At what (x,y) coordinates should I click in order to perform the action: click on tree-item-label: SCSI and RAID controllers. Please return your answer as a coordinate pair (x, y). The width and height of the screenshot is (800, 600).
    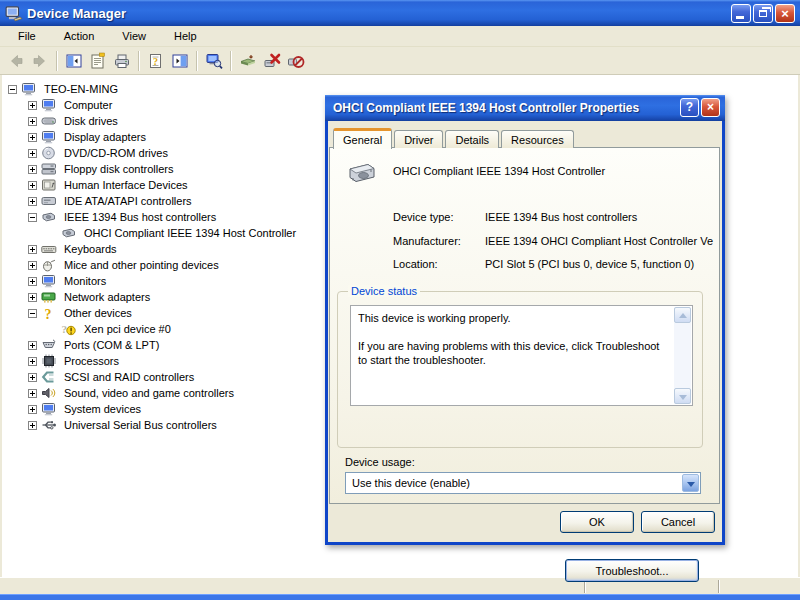
    Looking at the image, I should click on (129, 377).